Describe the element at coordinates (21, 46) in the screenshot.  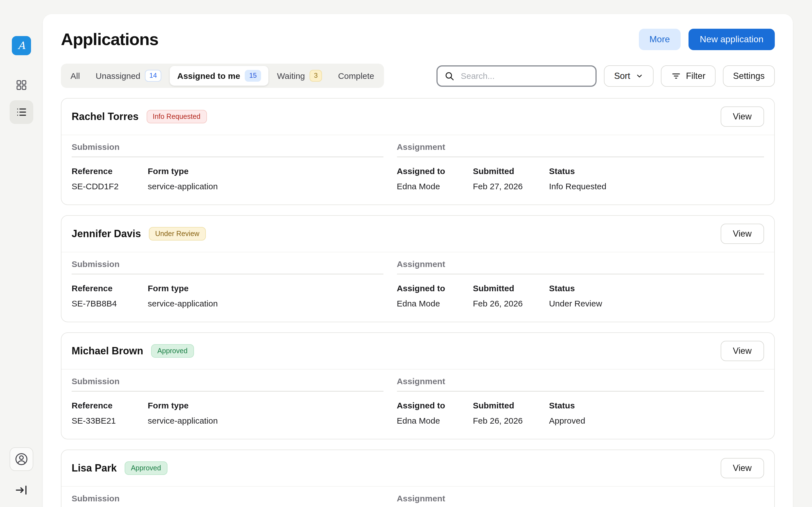
I see `svg-text: A` at that location.